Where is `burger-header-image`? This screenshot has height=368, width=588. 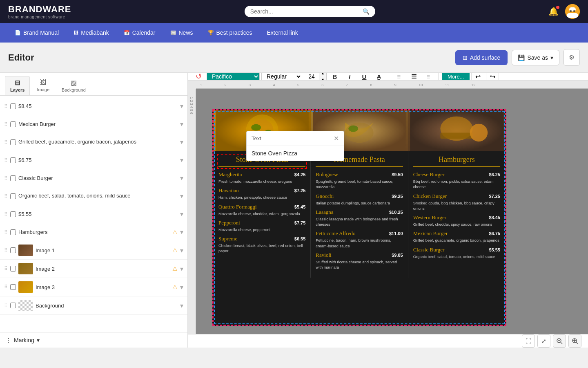 burger-header-image is located at coordinates (457, 131).